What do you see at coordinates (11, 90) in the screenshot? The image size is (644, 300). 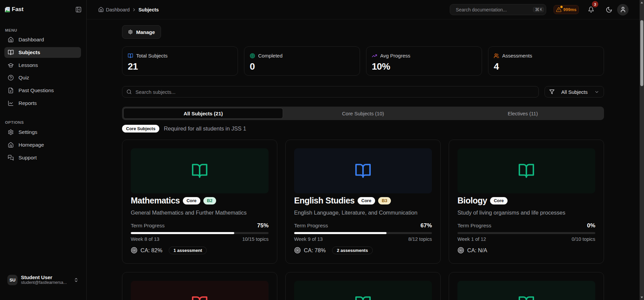 I see `file-text-icon` at bounding box center [11, 90].